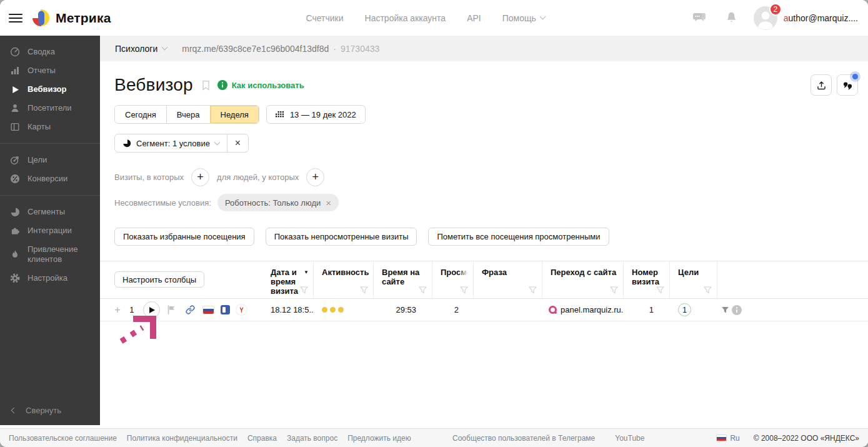  What do you see at coordinates (329, 203) in the screenshot?
I see `chip-close-icon: ×` at bounding box center [329, 203].